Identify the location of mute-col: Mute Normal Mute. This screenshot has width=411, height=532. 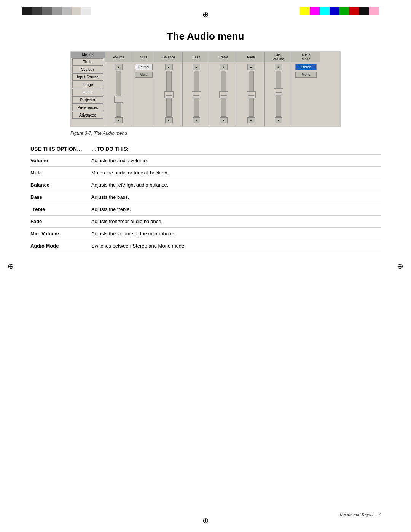
(144, 89).